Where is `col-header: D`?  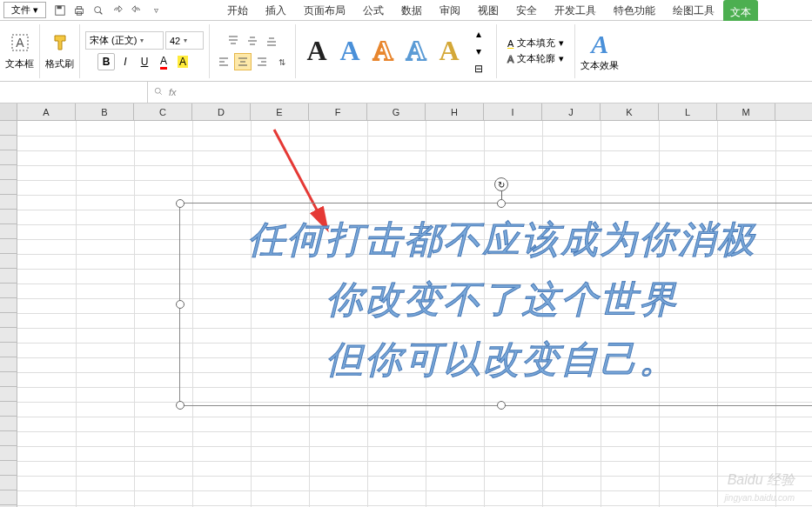 col-header: D is located at coordinates (221, 111).